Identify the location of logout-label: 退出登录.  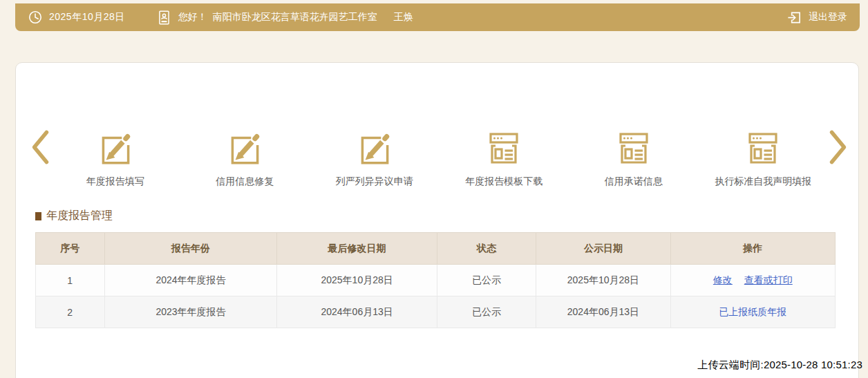
(828, 17).